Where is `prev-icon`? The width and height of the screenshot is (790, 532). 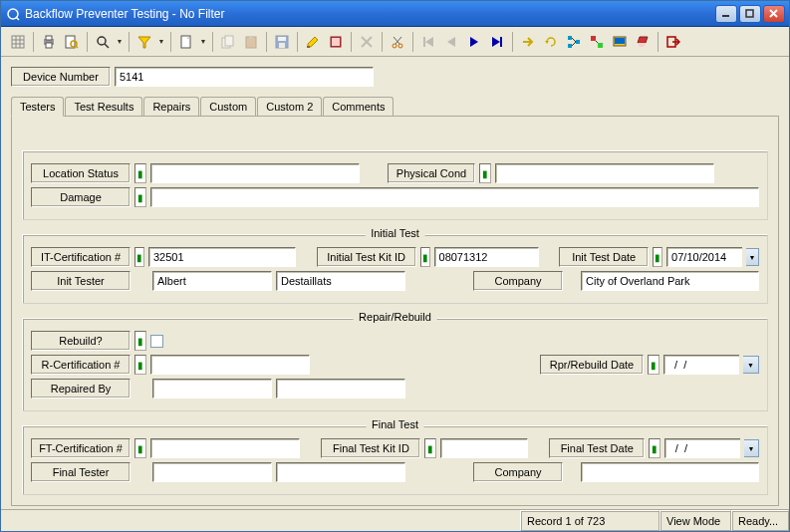
prev-icon is located at coordinates (451, 42).